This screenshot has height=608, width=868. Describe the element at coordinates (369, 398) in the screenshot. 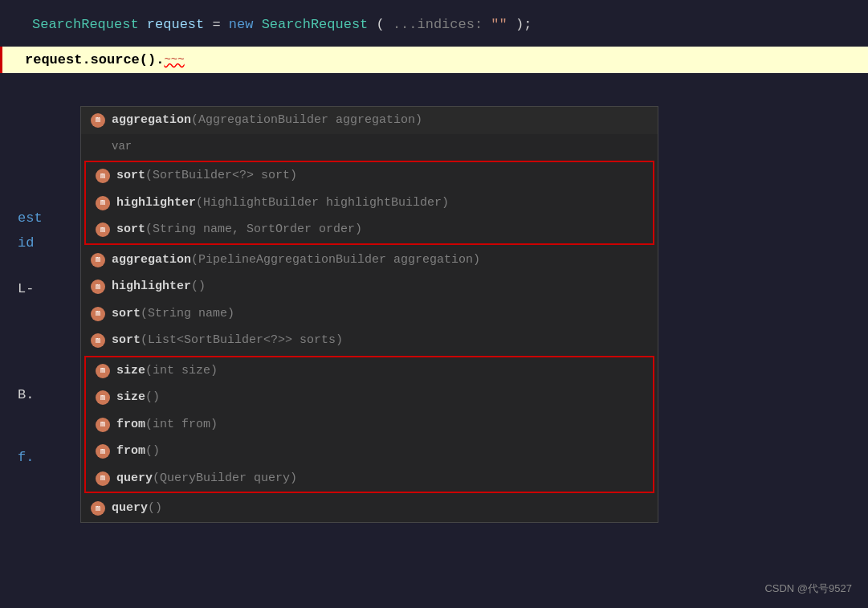

I see `ac-item-size2: m size ()` at that location.